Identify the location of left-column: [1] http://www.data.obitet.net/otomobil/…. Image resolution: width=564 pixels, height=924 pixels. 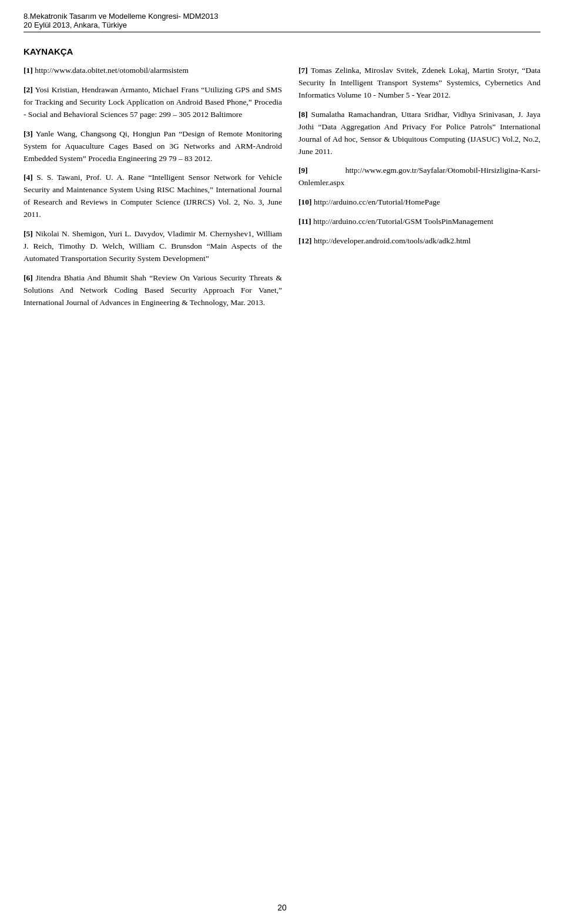
(153, 190).